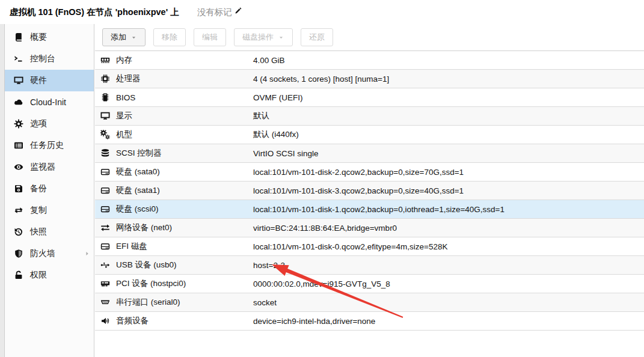  Describe the element at coordinates (49, 167) in the screenshot. I see `sidebar-item-monitor: 监视器` at that location.